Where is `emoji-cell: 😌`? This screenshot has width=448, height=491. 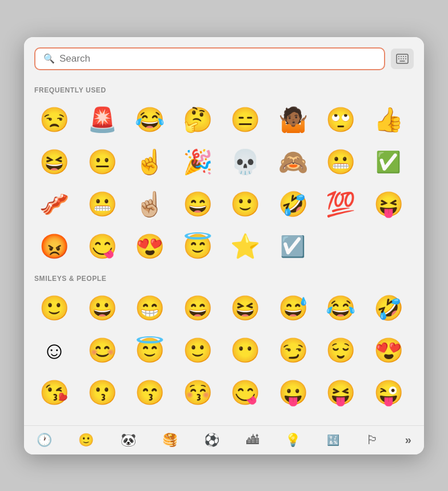
emoji-cell: 😌 is located at coordinates (341, 351).